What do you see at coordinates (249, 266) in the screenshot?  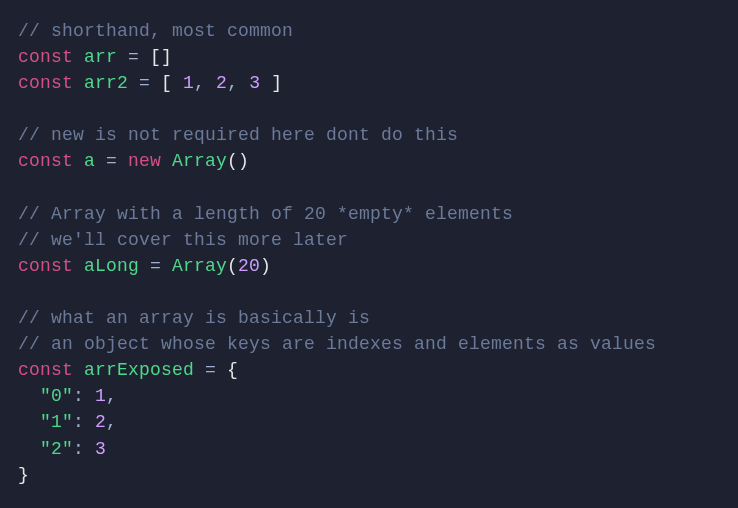 I see `num-token: 20` at bounding box center [249, 266].